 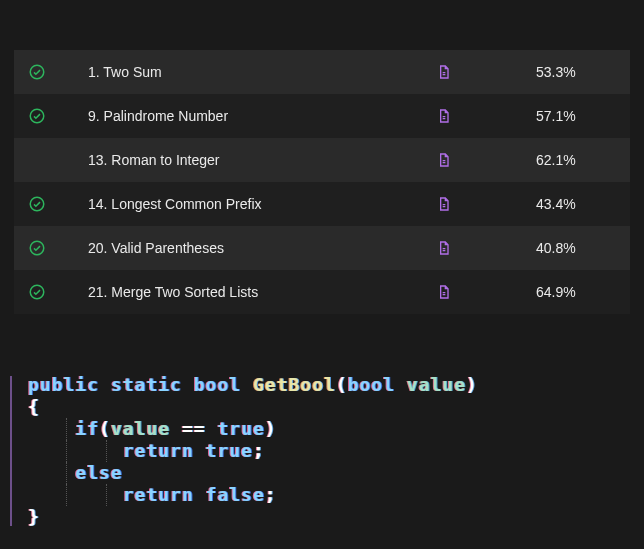 What do you see at coordinates (253, 495) in the screenshot?
I see `code-line: returnreturnreturn falsefalsefalse;;;` at bounding box center [253, 495].